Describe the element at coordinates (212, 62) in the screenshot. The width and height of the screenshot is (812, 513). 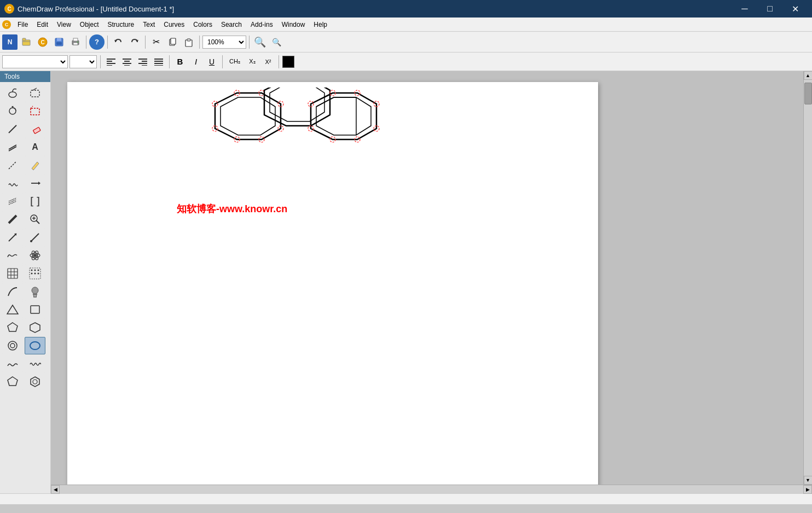
I see `underline-button: U` at that location.